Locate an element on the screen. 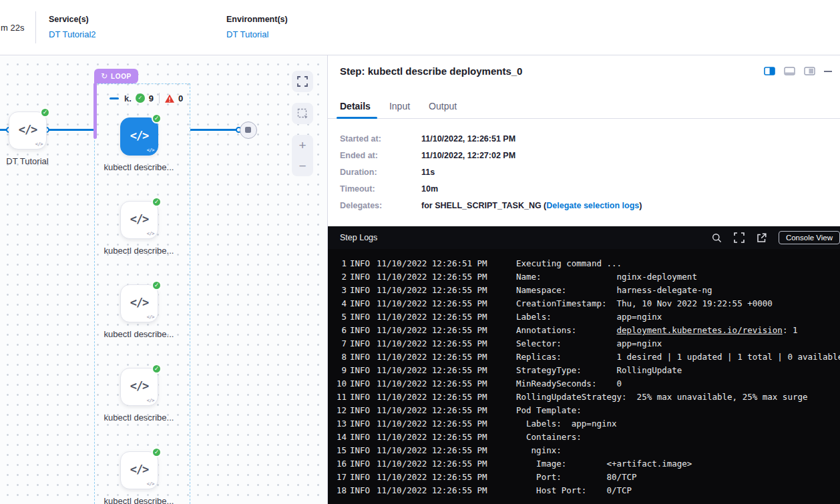 The height and width of the screenshot is (504, 840). tab-input: Input is located at coordinates (399, 109).